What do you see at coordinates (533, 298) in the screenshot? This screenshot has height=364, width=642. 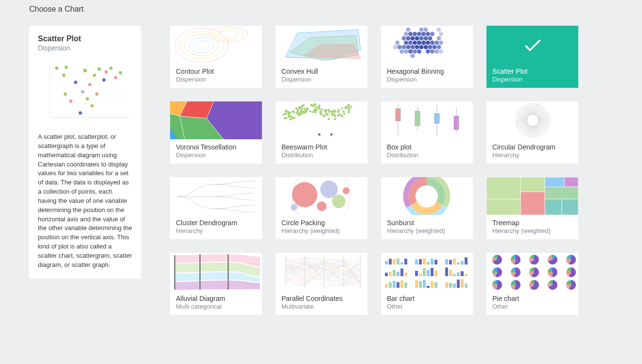 I see `card-title: Pie chart` at bounding box center [533, 298].